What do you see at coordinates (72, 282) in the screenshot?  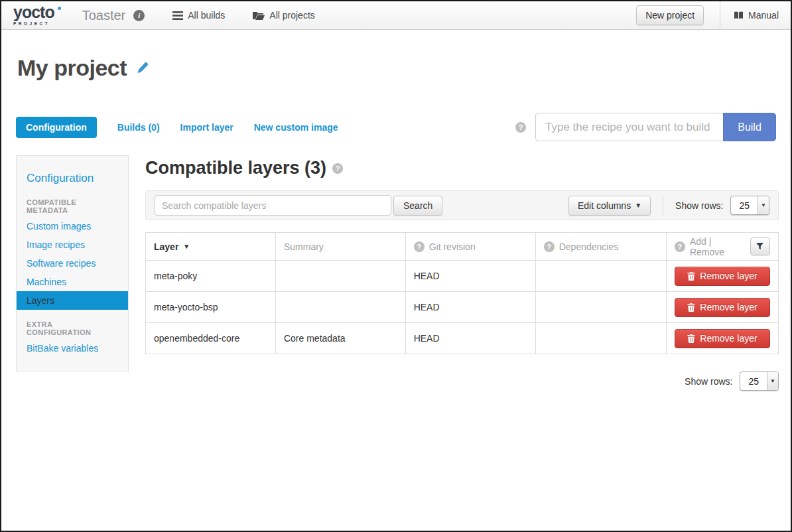 I see `sidebar-item-machines: Machines` at bounding box center [72, 282].